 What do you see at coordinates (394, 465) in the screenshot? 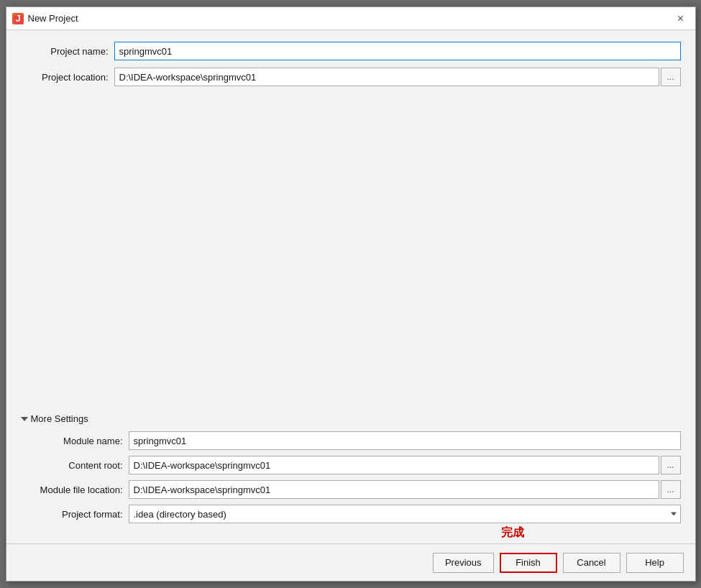
I see `content-root-input` at bounding box center [394, 465].